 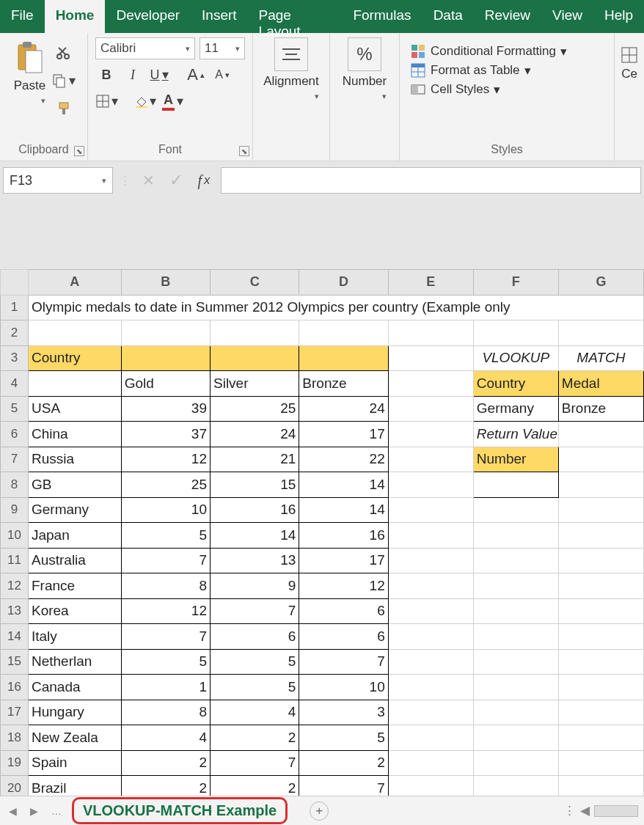 What do you see at coordinates (15, 560) in the screenshot?
I see `row-header: 11` at bounding box center [15, 560].